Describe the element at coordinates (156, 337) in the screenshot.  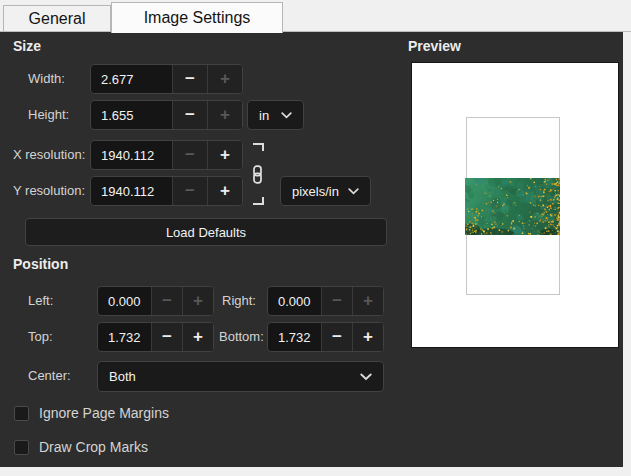
I see `top-spinbox: 1.732 − +` at that location.